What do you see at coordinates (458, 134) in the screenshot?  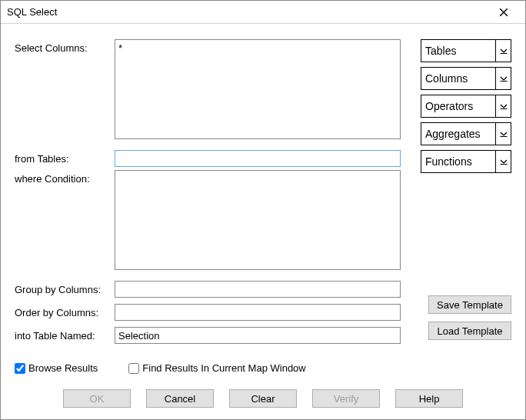 I see `aggregates-dropdown-label: Aggregates` at bounding box center [458, 134].